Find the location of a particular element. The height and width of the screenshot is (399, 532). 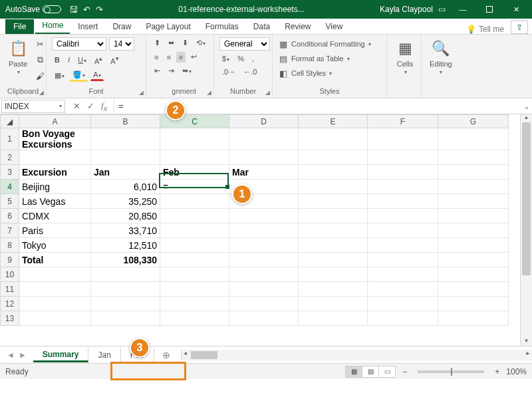

undo-icon: ↶ is located at coordinates (86, 9).